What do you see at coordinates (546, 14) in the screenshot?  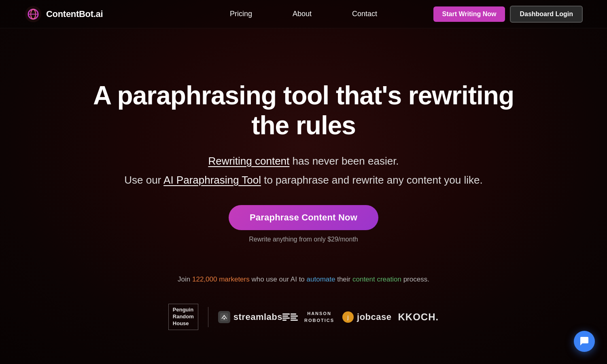 I see `dashboard-login-button: Dashboard Login` at bounding box center [546, 14].